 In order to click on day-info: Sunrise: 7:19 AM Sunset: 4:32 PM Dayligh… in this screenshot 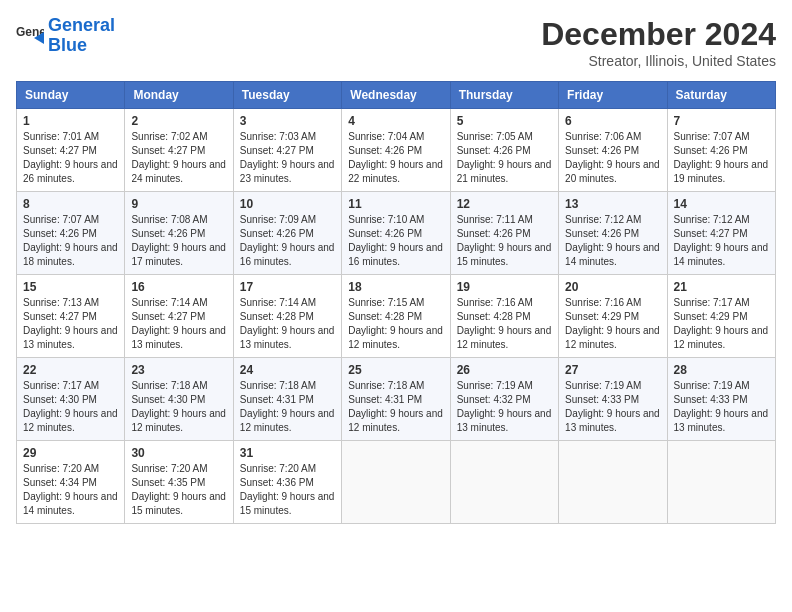, I will do `click(504, 407)`.